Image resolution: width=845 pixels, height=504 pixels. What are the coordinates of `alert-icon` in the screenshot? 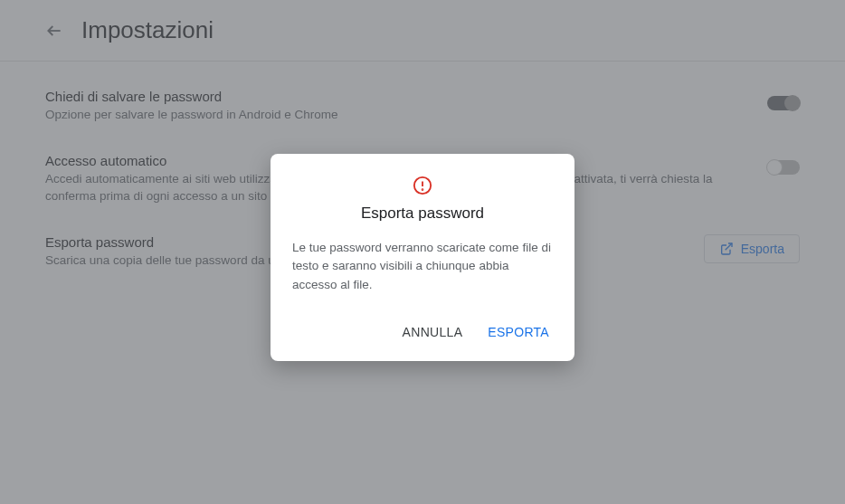 It's located at (422, 185).